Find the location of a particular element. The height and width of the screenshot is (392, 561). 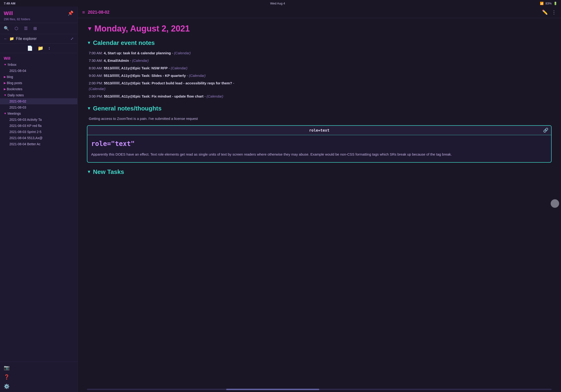

event-line-5: 2:00 PM: 5513////////, A11y@Epic Task: P… is located at coordinates (320, 86).